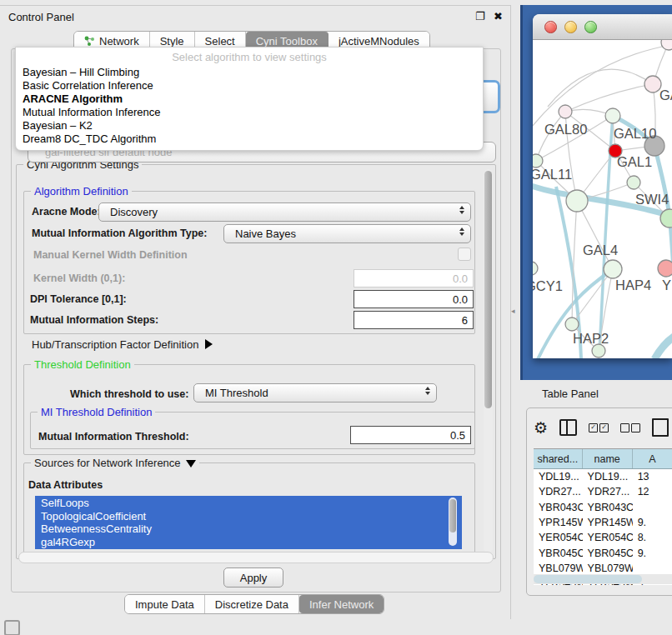 The width and height of the screenshot is (672, 635). What do you see at coordinates (603, 522) in the screenshot?
I see `table-row: YPR145WYPR145W9.` at bounding box center [603, 522].